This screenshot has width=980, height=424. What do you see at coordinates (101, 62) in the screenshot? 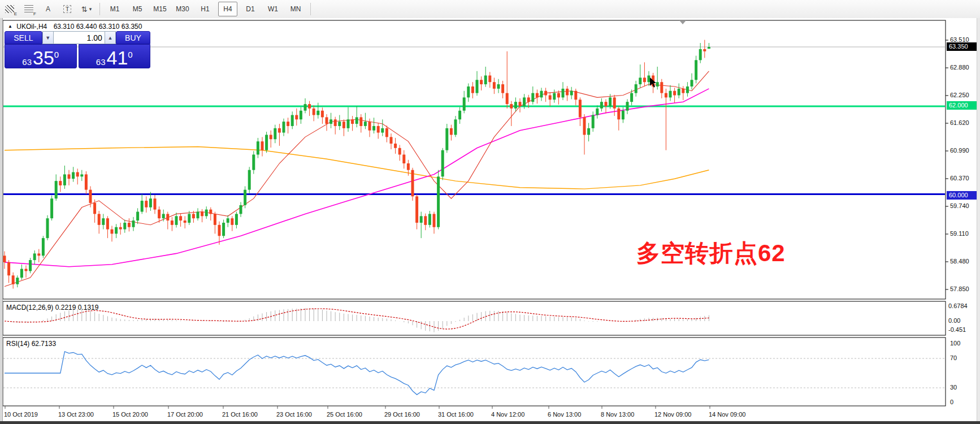
I see `buy-big-figure: 63` at bounding box center [101, 62].